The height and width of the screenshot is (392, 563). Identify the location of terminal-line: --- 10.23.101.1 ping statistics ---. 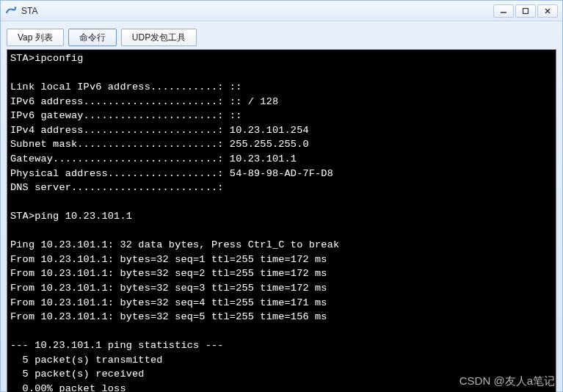
(282, 346).